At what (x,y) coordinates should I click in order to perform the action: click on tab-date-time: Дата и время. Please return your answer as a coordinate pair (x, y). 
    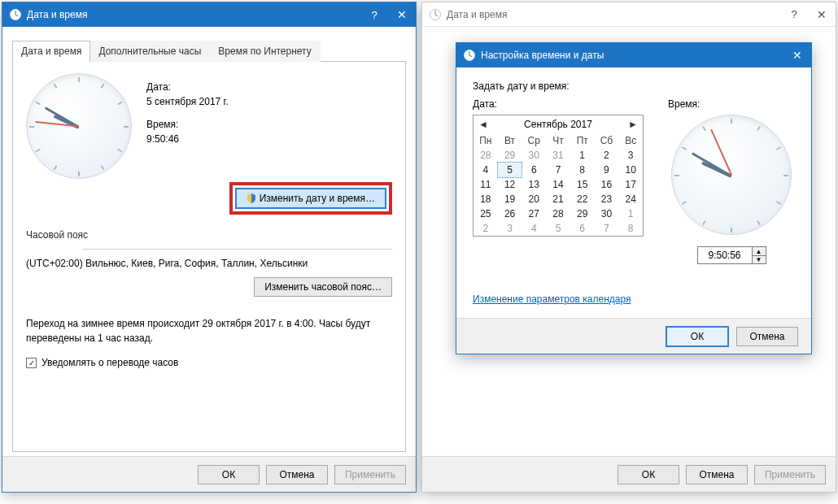
    Looking at the image, I should click on (51, 51).